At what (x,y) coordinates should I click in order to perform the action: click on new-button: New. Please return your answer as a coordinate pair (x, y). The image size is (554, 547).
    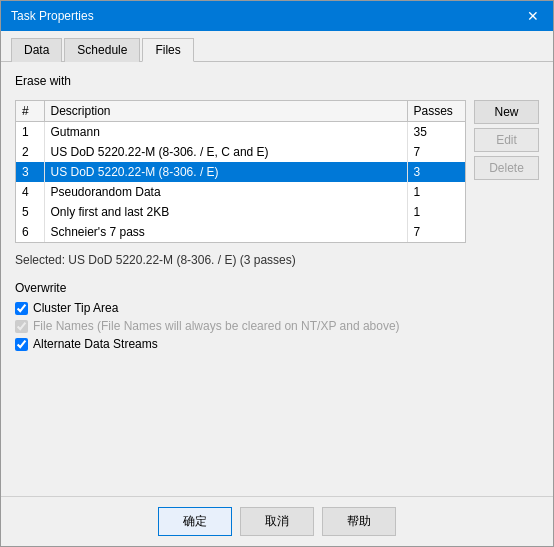
    Looking at the image, I should click on (506, 112).